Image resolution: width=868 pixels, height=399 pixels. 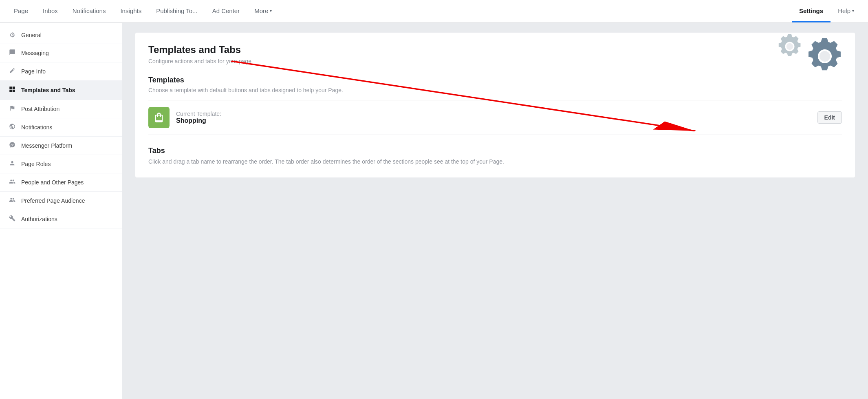 What do you see at coordinates (37, 127) in the screenshot?
I see `sidebar-label-notifications: Notifications` at bounding box center [37, 127].